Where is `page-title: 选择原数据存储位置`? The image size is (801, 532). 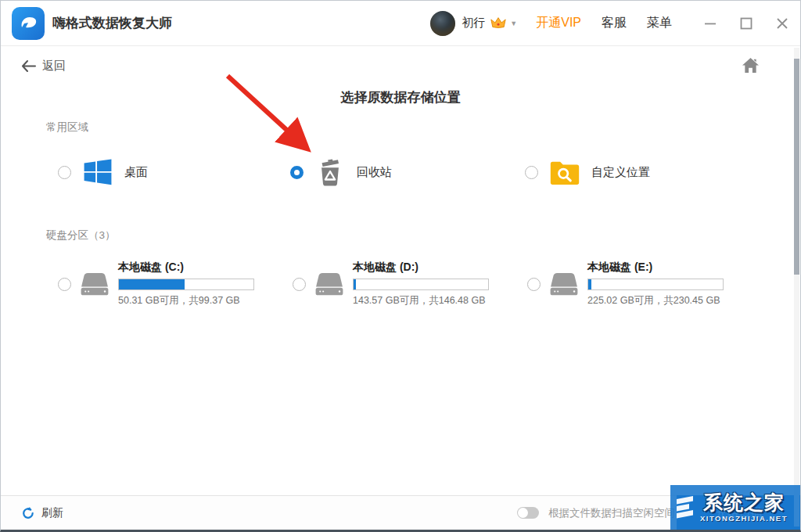
page-title: 选择原数据存储位置 is located at coordinates (400, 97).